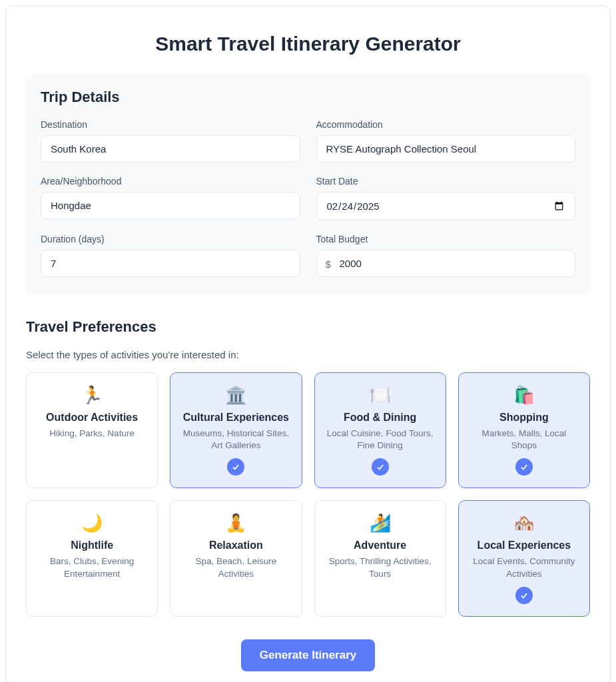 This screenshot has height=682, width=616. Describe the element at coordinates (380, 545) in the screenshot. I see `pref-card-title: Adventure` at that location.